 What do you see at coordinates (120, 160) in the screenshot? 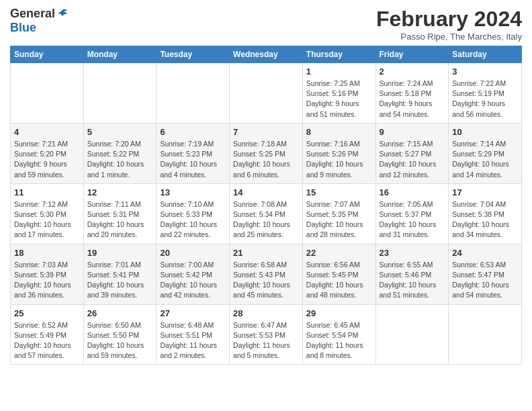
I see `day-info: Sunrise: 7:20 AMSunset: 5:22 PMDaylight:…` at bounding box center [120, 160].